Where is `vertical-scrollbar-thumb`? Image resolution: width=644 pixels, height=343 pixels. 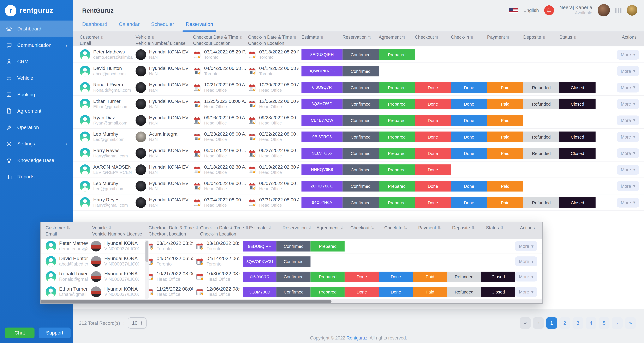
vertical-scrollbar-thumb is located at coordinates (147, 251).